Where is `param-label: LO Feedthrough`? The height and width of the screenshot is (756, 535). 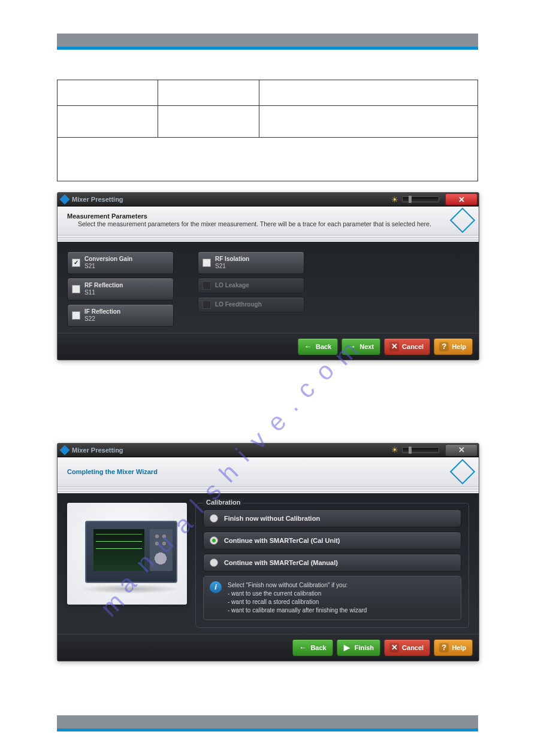
param-label: LO Feedthrough is located at coordinates (257, 305).